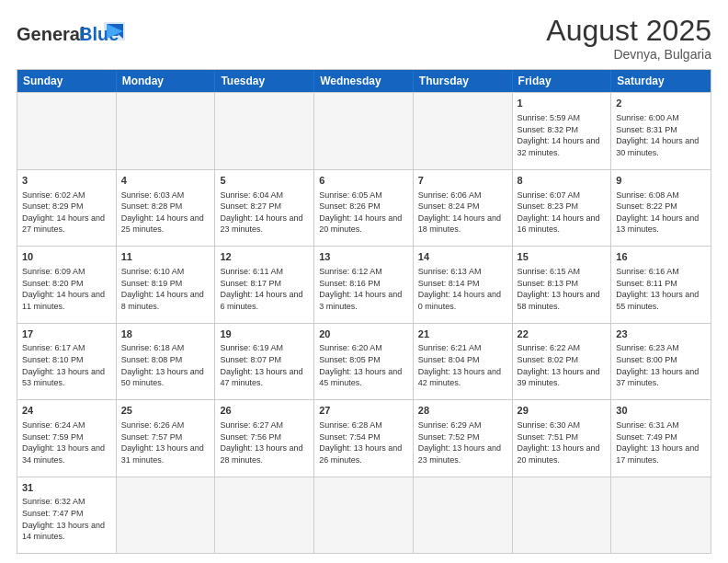 The width and height of the screenshot is (728, 563). Describe the element at coordinates (265, 289) in the screenshot. I see `day-info: Sunrise: 6:11 AM Sunset: 8:17 PM Dayligh…` at that location.